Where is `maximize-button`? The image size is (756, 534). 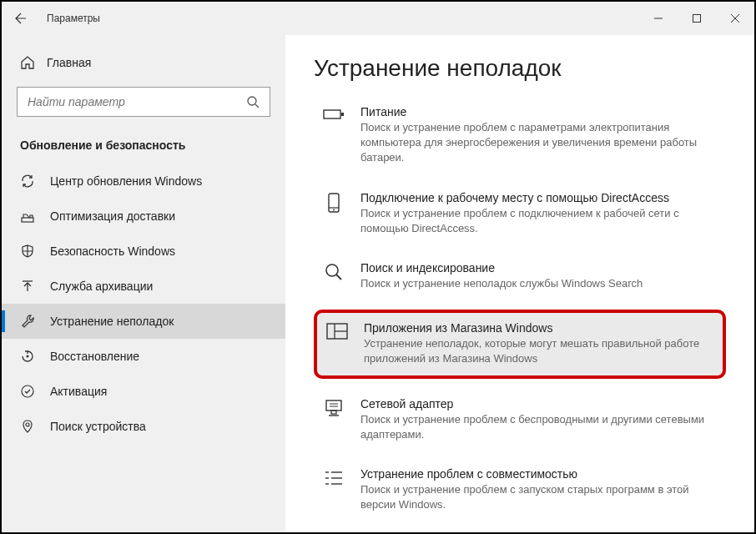 maximize-button is located at coordinates (697, 18).